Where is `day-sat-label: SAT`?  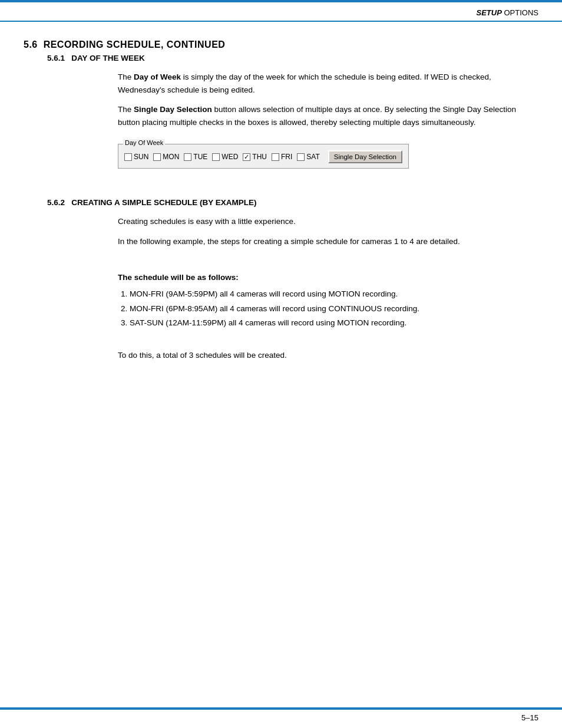
day-sat-label: SAT is located at coordinates (313, 157).